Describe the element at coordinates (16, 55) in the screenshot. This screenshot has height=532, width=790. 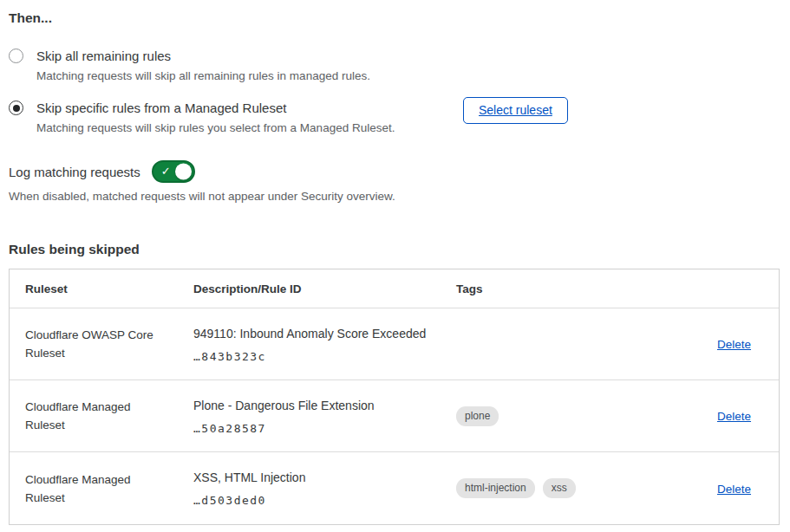
I see `radio-skip-all-remaining` at that location.